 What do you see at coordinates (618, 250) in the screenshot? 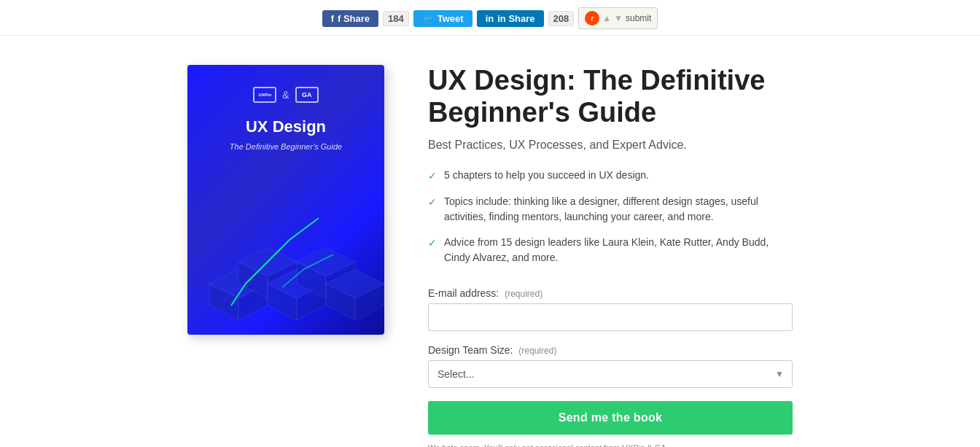
I see `checklist-text-3: Advice from 15 design leaders like Laura…` at bounding box center [618, 250].